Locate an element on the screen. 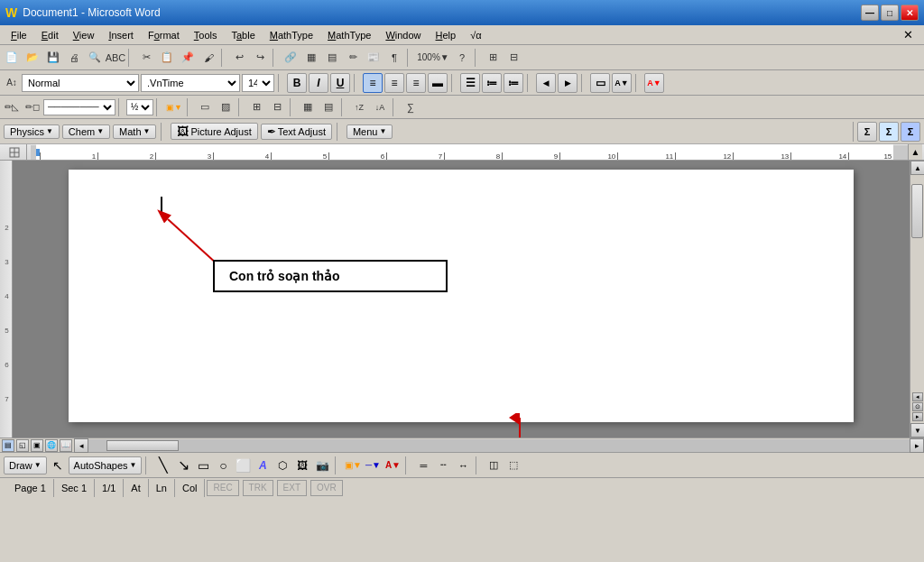  print-view-button: ▣ is located at coordinates (37, 446).